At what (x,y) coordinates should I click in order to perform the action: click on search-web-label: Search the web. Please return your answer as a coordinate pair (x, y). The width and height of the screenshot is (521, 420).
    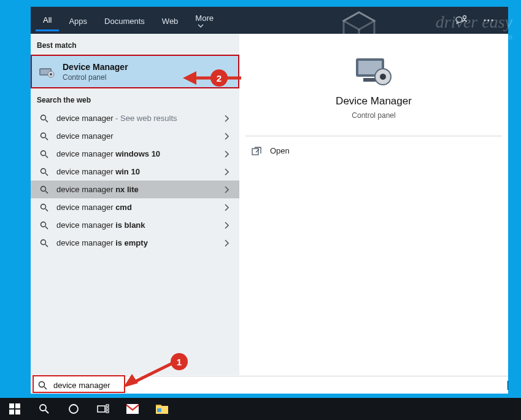
    Looking at the image, I should click on (135, 99).